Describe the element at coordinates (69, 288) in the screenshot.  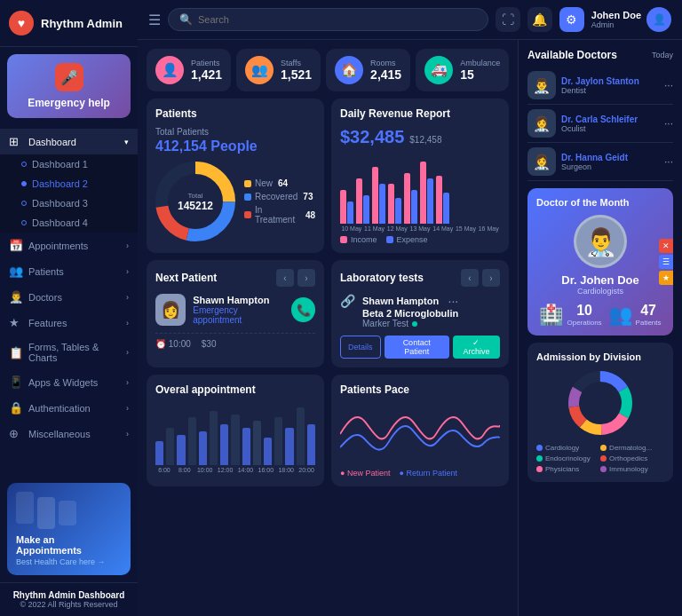
I see `nav-section: ⊞ Dashboard ▾ Dashboard 1 Dashboard 2 Da…` at that location.